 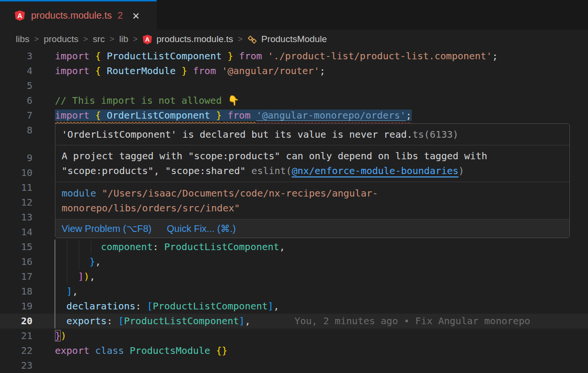 I want to click on code-text: import { RouterModule } from '@angular/r…, so click(x=190, y=71).